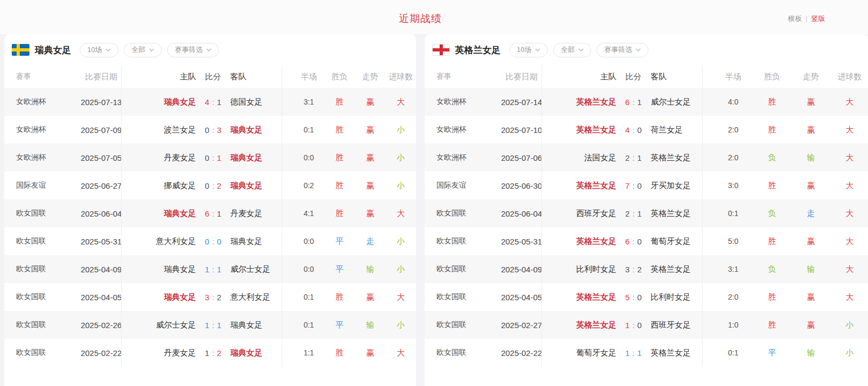 The width and height of the screenshot is (868, 386). I want to click on table-row: 欧女国联2025-06-04瑞典女足6:1丹麦女足4:1胜赢大, so click(210, 213).